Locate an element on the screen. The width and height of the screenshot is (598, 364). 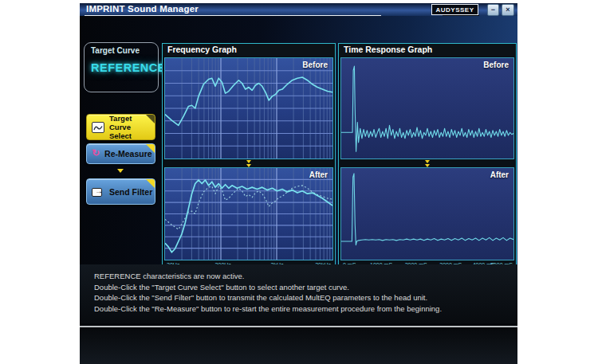
target-curve-label: Target Curve is located at coordinates (115, 51).